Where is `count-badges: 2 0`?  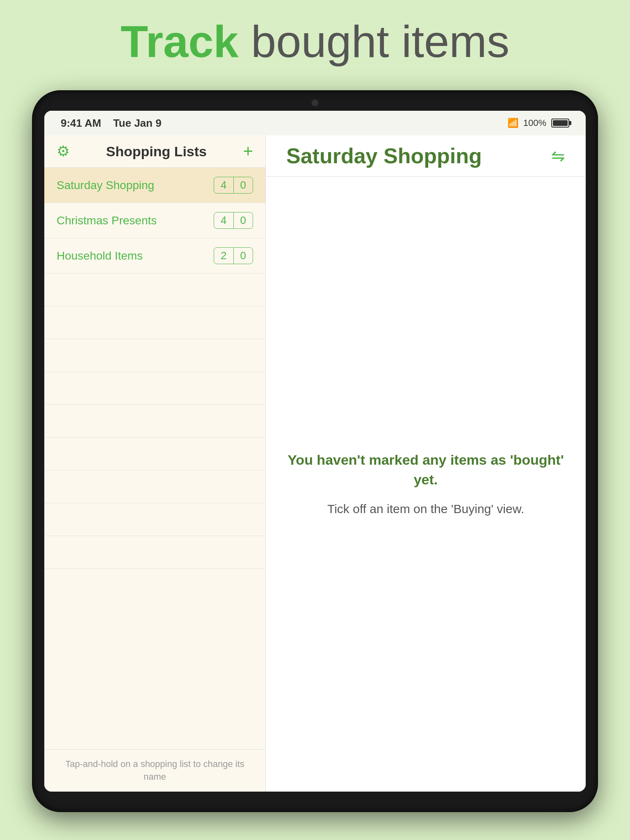
count-badges: 2 0 is located at coordinates (233, 256).